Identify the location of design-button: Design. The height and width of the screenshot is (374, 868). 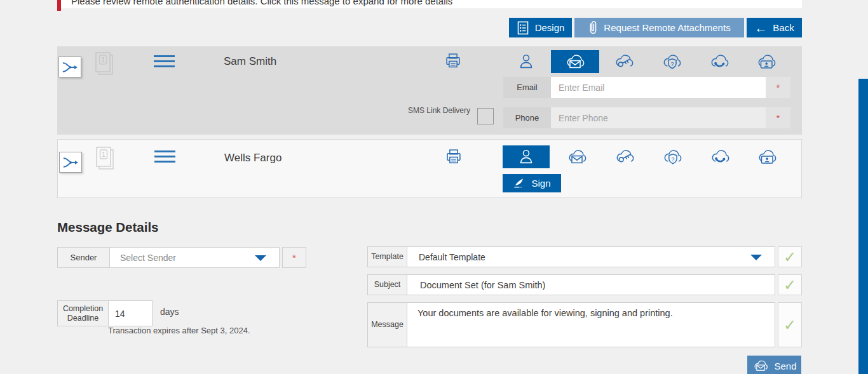
(540, 28).